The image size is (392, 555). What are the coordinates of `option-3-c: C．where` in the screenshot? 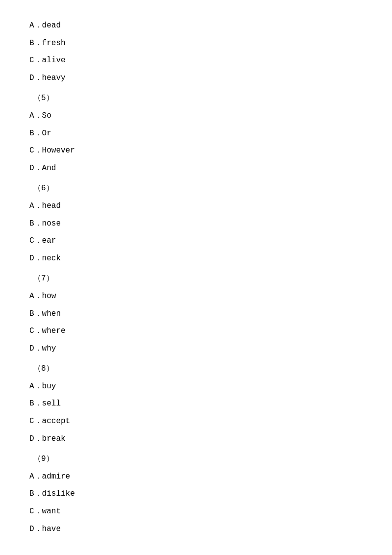 It's located at (196, 331).